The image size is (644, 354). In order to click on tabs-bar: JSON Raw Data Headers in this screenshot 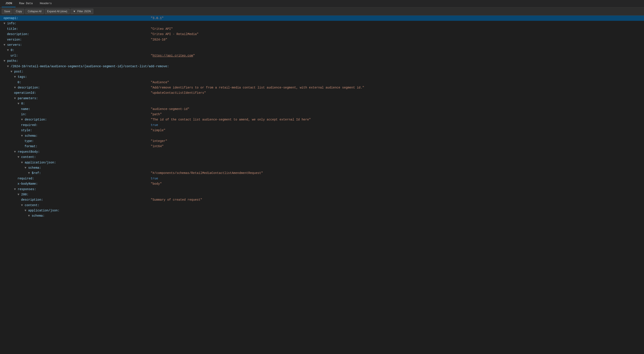, I will do `click(322, 4)`.